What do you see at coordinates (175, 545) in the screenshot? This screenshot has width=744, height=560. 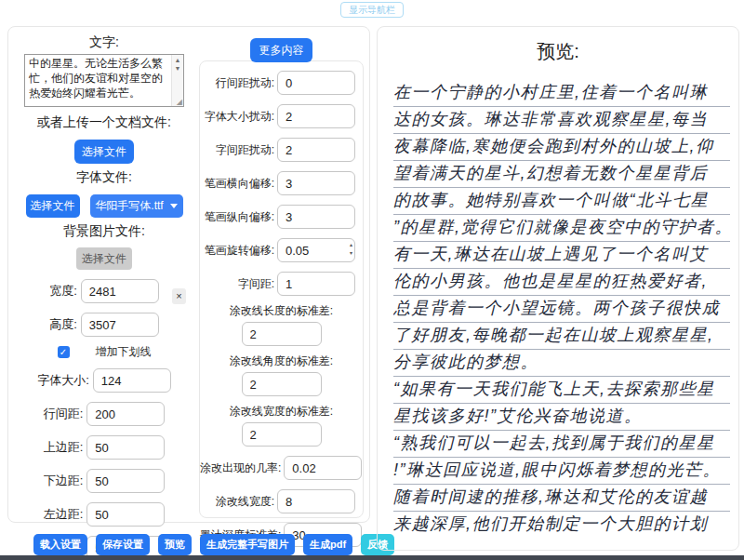 I see `action-button: 预览` at bounding box center [175, 545].